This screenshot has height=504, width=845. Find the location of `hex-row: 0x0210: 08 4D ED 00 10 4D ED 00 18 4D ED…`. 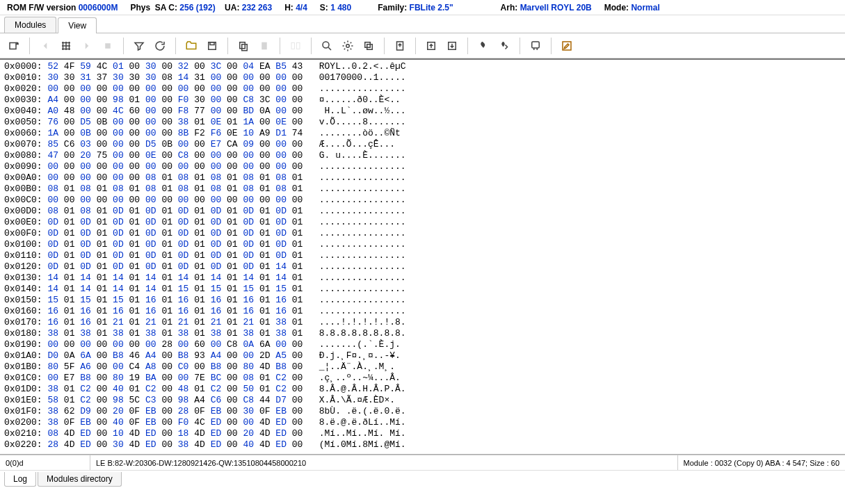

hex-row: 0x0210: 08 4D ED 00 10 4D ED 00 18 4D ED… is located at coordinates (423, 434).